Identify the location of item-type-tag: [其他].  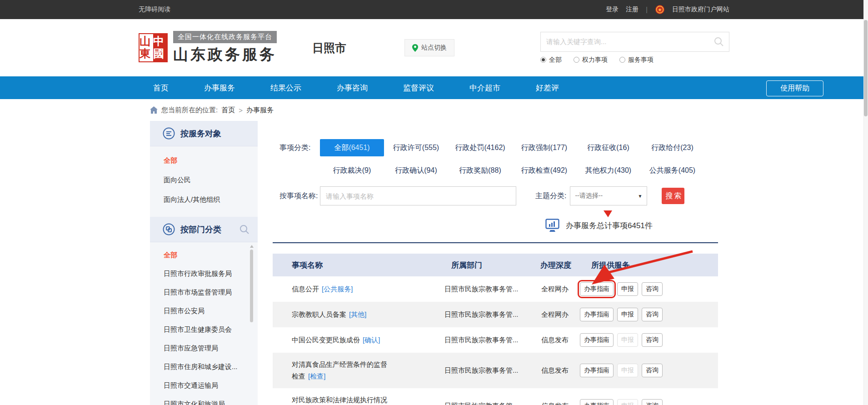
(358, 315).